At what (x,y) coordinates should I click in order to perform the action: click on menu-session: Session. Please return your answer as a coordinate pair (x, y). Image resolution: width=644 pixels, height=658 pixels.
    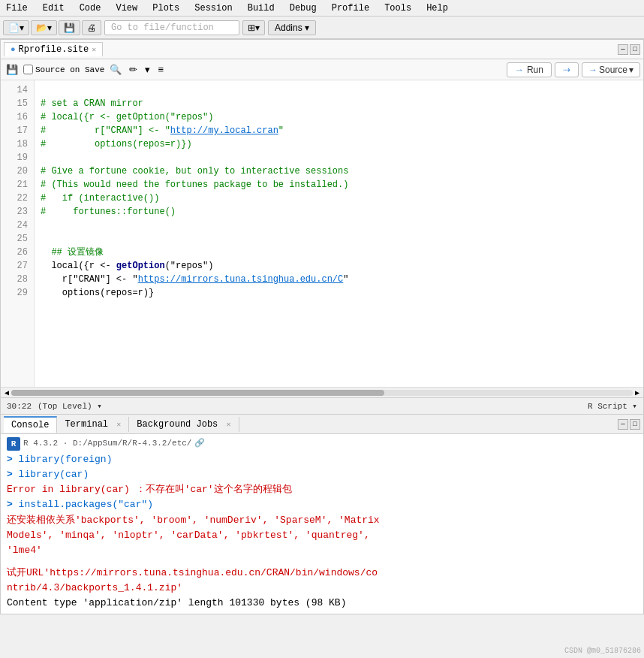
    Looking at the image, I should click on (213, 8).